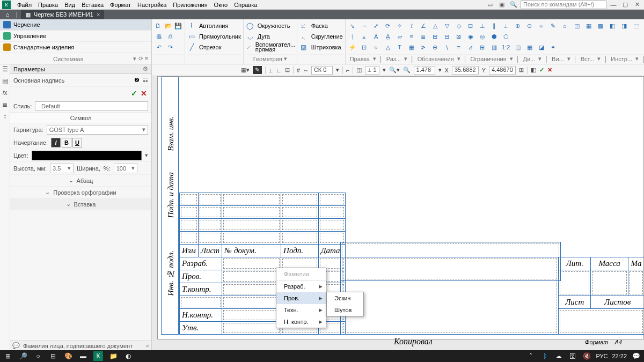 The width and height of the screenshot is (644, 362). I want to click on grp-desig: Обозначения, so click(436, 59).